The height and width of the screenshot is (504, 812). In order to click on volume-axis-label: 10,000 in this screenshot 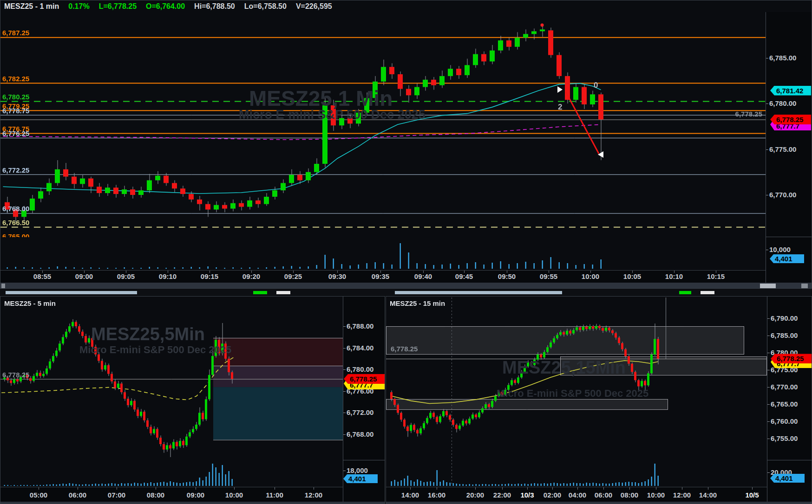, I will do `click(780, 250)`.